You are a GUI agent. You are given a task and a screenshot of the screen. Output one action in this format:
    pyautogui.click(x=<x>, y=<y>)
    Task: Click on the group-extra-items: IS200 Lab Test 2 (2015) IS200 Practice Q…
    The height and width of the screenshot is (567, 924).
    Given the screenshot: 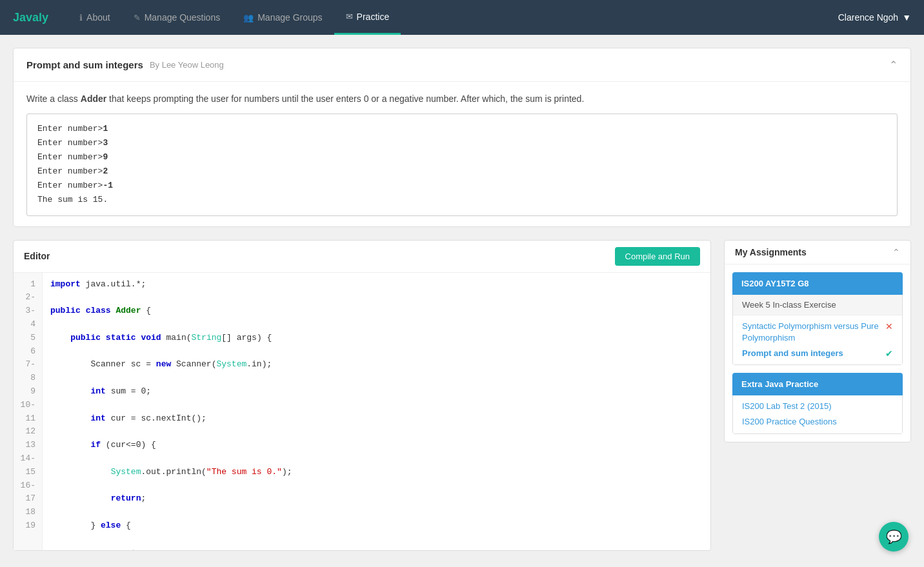 What is the action you would take?
    pyautogui.click(x=818, y=414)
    